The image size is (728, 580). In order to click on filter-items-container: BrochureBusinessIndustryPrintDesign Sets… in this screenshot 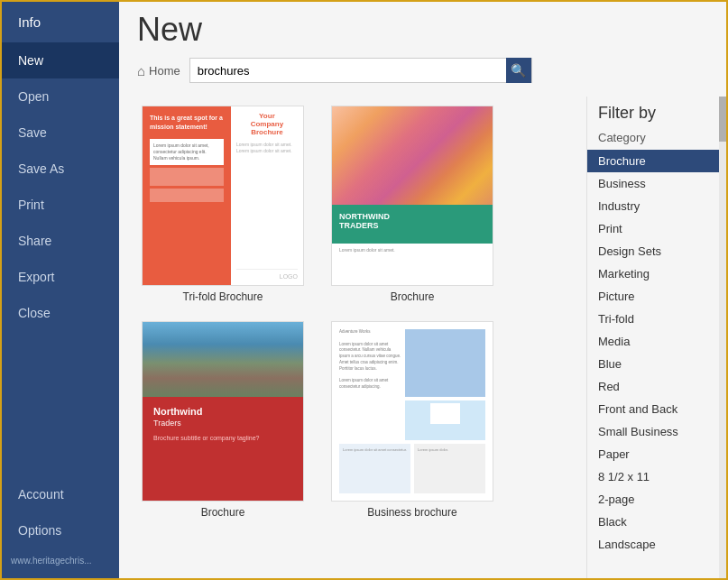, I will do `click(657, 353)`.